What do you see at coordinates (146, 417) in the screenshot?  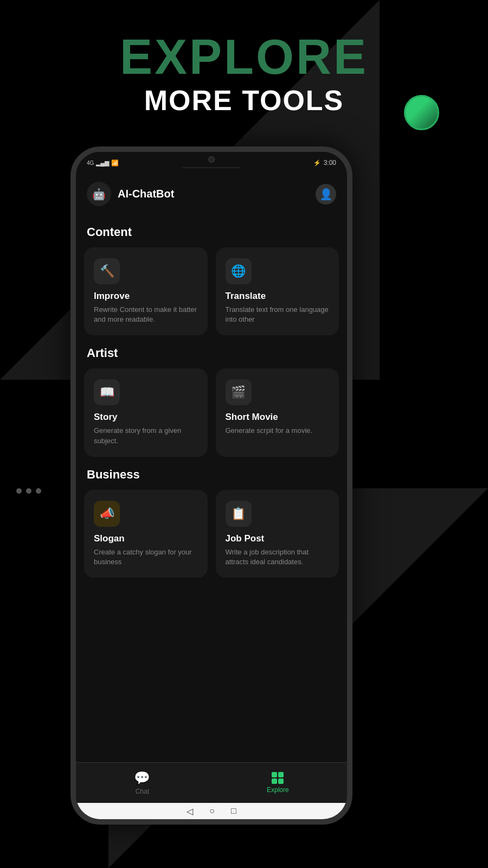 I see `story-name: Story` at bounding box center [146, 417].